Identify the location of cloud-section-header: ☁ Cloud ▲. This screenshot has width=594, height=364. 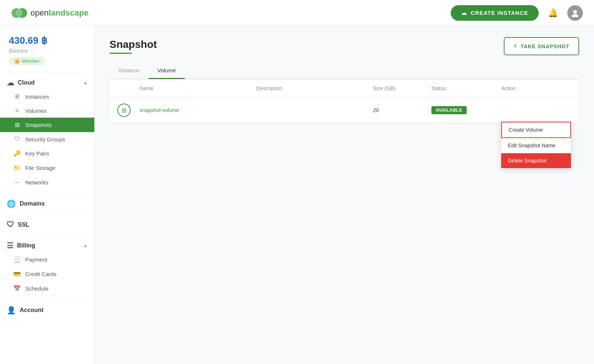
(47, 82).